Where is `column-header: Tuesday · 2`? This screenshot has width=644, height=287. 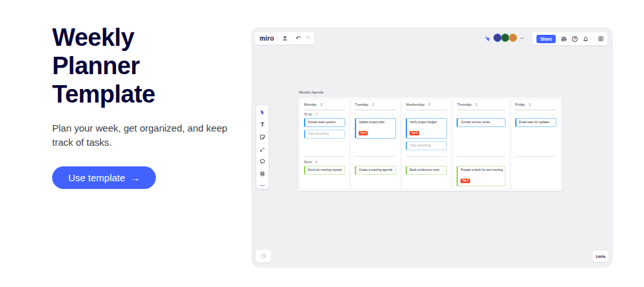
column-header: Tuesday · 2 is located at coordinates (375, 105).